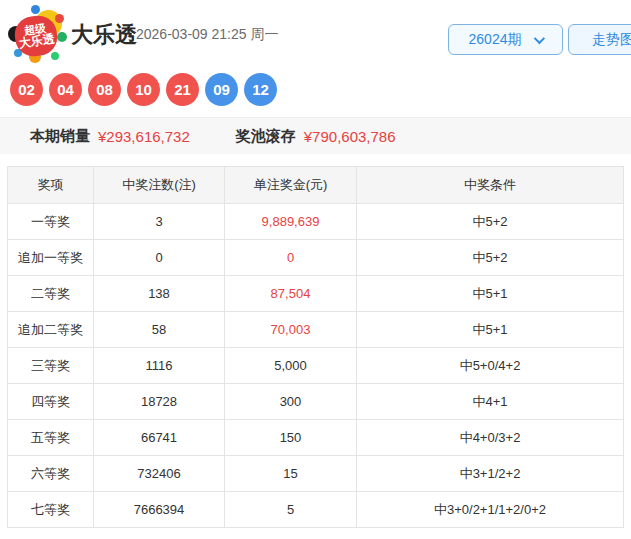 Image resolution: width=631 pixels, height=539 pixels. Describe the element at coordinates (160, 294) in the screenshot. I see `cell-count: 138` at that location.